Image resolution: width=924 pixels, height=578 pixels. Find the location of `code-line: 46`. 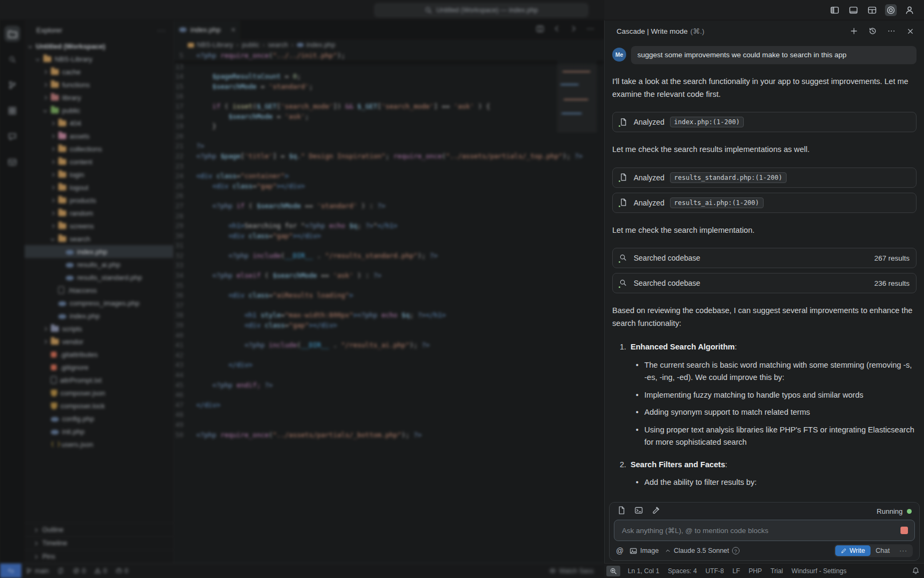

code-line: 46 is located at coordinates (389, 395).